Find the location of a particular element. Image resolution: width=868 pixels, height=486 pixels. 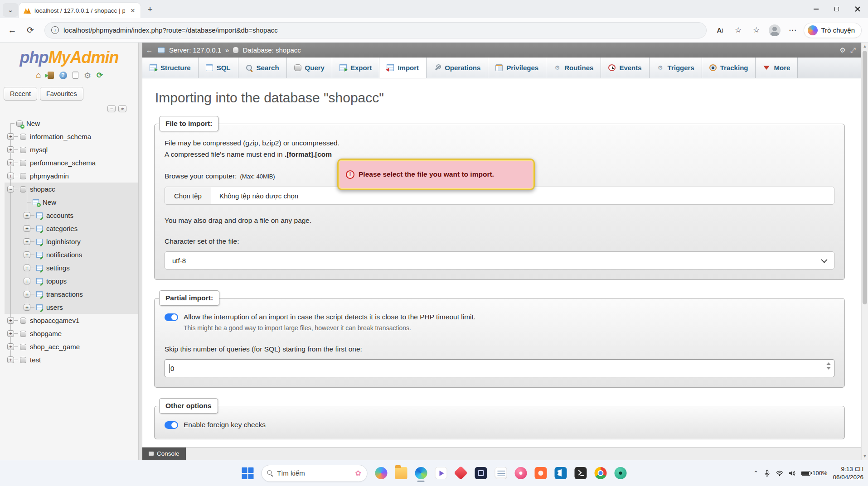

taskbar-edge-active is located at coordinates (421, 475).